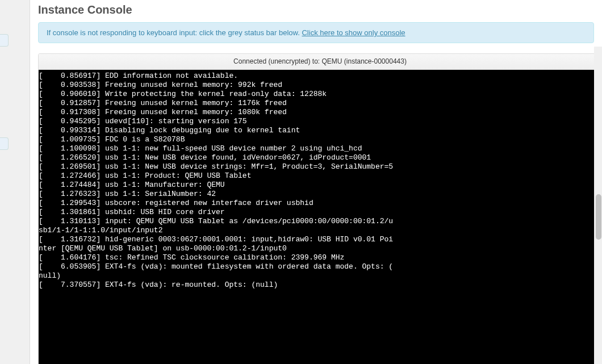  Describe the element at coordinates (320, 267) in the screenshot. I see `terminal-line: [ 6.053905] EXT4-fs (vda): mounted files…` at that location.